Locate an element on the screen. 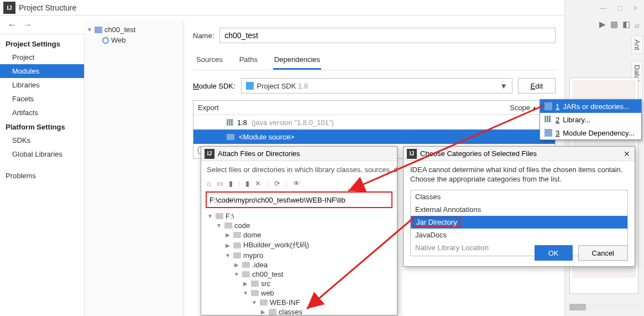  sidebar-item-sdks: SDKs is located at coordinates (42, 141).